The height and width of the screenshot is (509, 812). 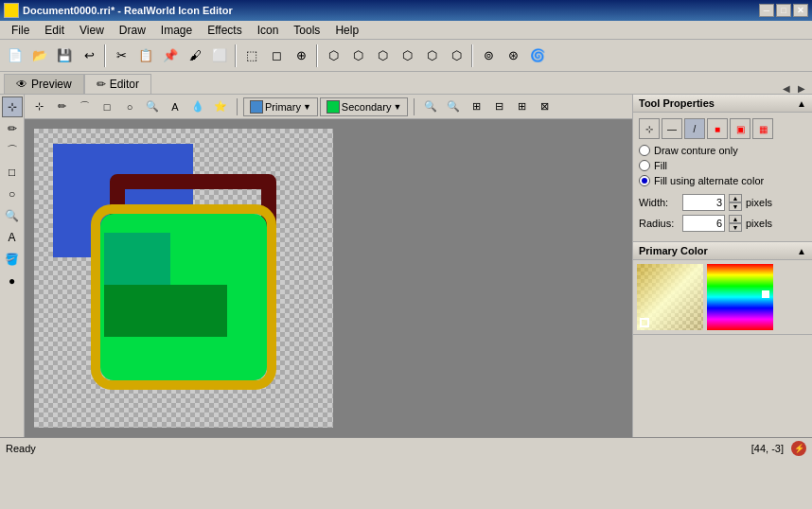 What do you see at coordinates (132, 30) in the screenshot?
I see `menu-draw: Draw` at bounding box center [132, 30].